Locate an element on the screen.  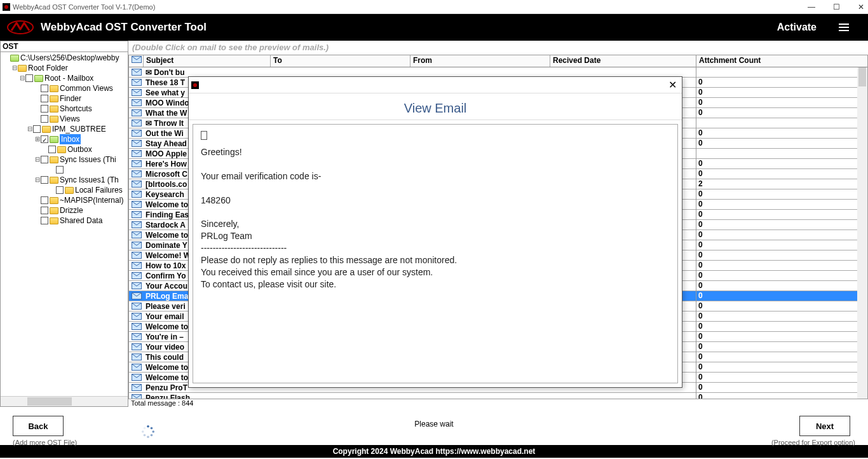
tree-label: Drizzle is located at coordinates (71, 210).